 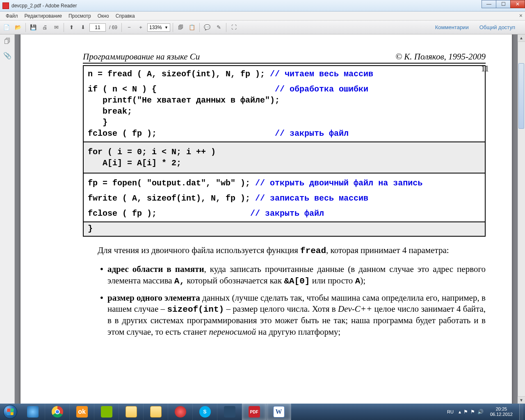 What do you see at coordinates (207, 27) in the screenshot?
I see `comment-bubble-icon: 💬` at bounding box center [207, 27].